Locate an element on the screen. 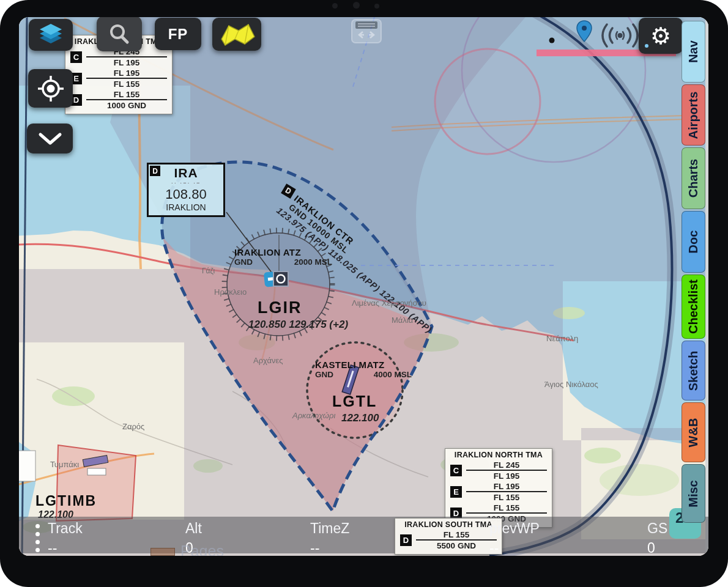 The height and width of the screenshot is (587, 728). atz-upper: 2000 MSL is located at coordinates (313, 262).